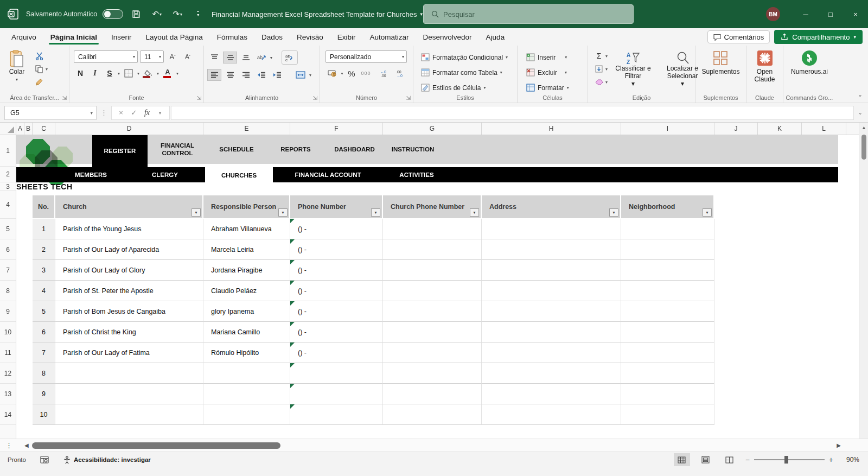  What do you see at coordinates (247, 229) in the screenshot?
I see `cell: Abraham Villanueva` at bounding box center [247, 229].